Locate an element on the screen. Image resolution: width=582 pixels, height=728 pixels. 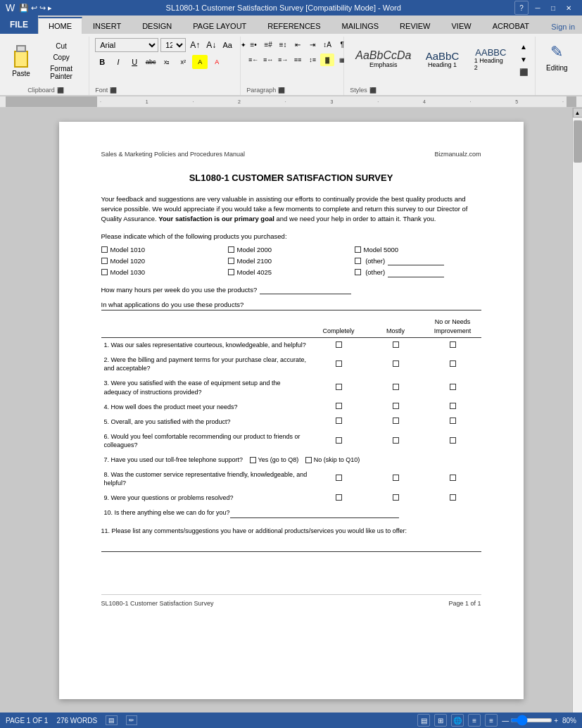
layout-icon: ▤ is located at coordinates (111, 720).